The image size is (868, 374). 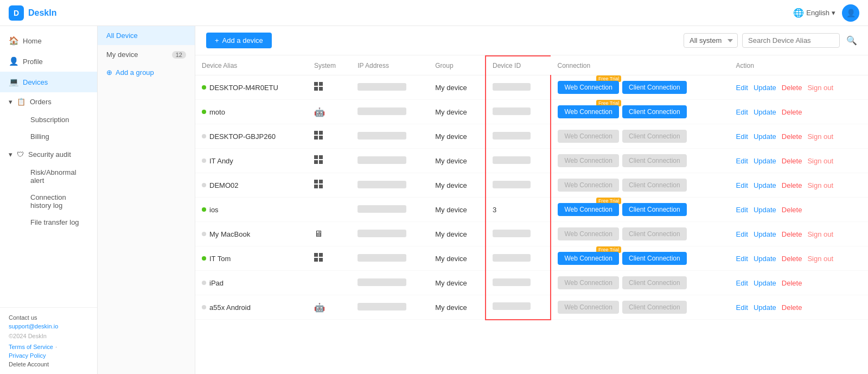 What do you see at coordinates (146, 36) in the screenshot?
I see `subnav-all-device: All Device` at bounding box center [146, 36].